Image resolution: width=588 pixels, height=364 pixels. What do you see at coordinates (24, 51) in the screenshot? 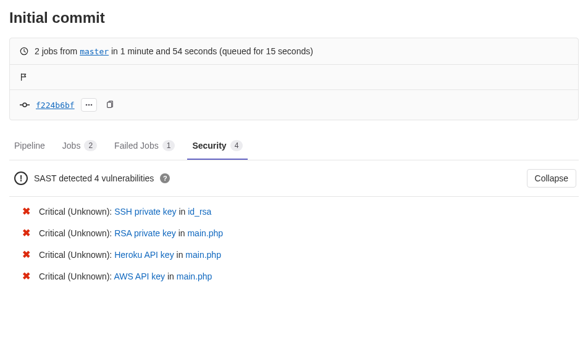
I see `clock-icon` at bounding box center [24, 51].